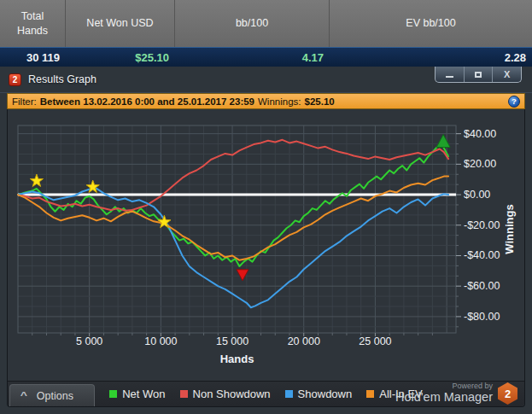  Describe the element at coordinates (24, 396) in the screenshot. I see `caret-up-icon: ^` at that location.